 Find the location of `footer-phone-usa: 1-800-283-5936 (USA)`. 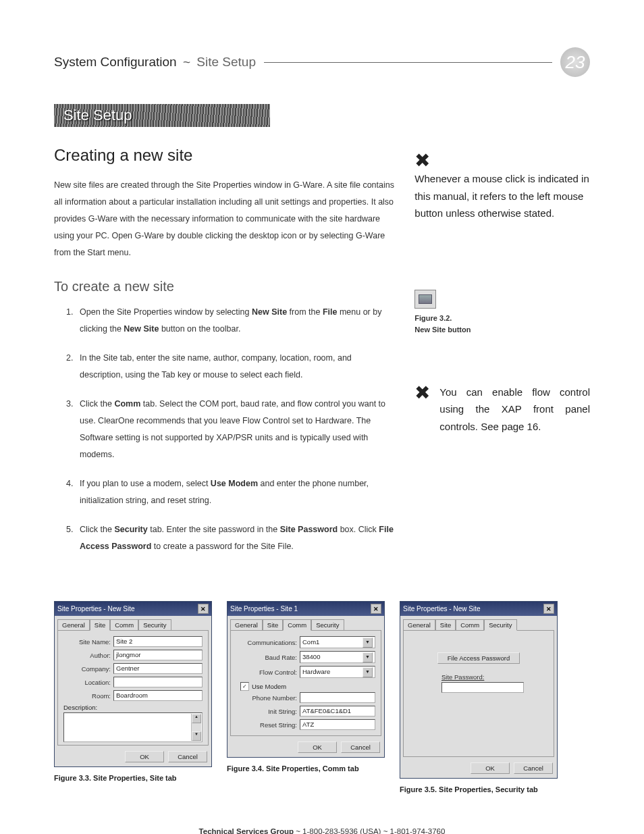

footer-phone-usa: 1-800-283-5936 (USA) is located at coordinates (342, 831).